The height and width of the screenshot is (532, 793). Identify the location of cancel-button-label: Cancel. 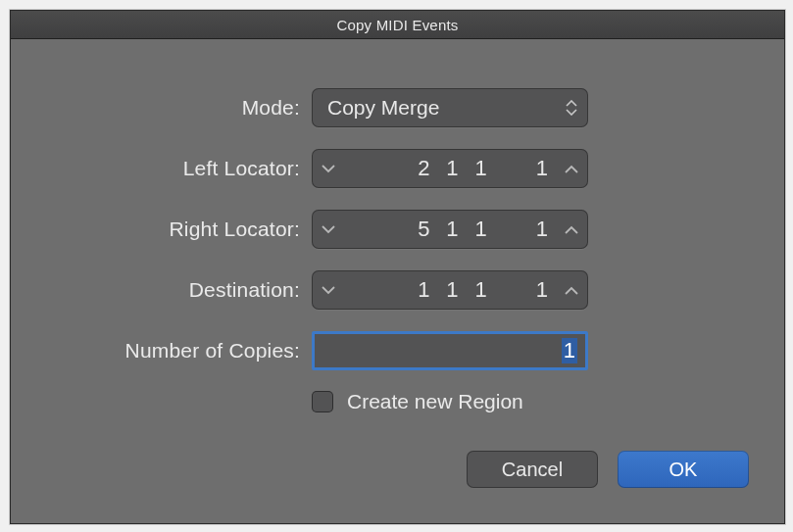
(532, 470).